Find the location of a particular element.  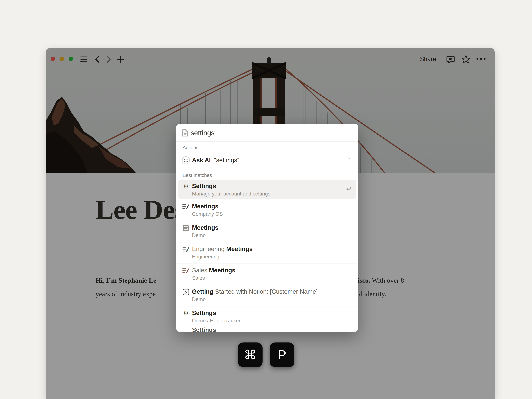

page-icon is located at coordinates (185, 133).